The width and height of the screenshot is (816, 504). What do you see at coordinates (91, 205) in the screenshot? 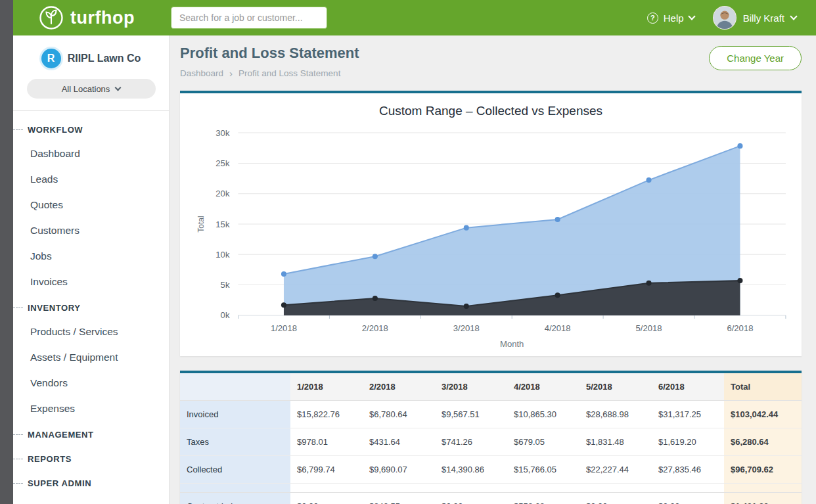
I see `sidebar-item-quotes: Quotes` at bounding box center [91, 205].